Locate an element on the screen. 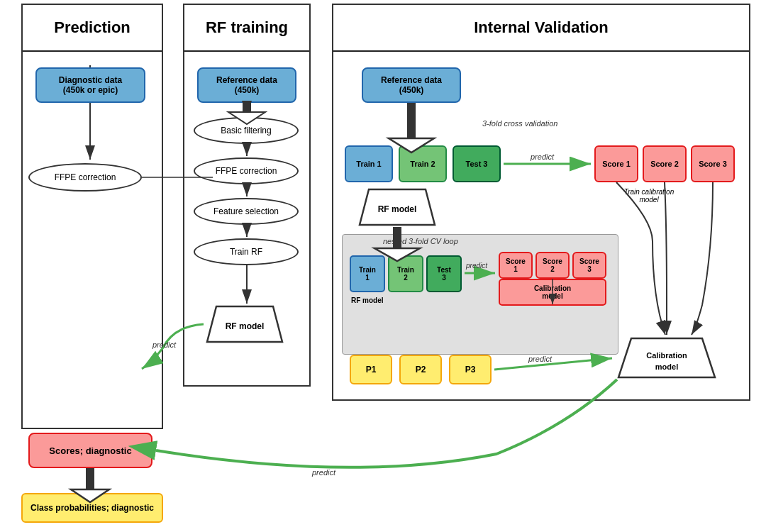  calibration-inner-label: Calibration model is located at coordinates (553, 292).